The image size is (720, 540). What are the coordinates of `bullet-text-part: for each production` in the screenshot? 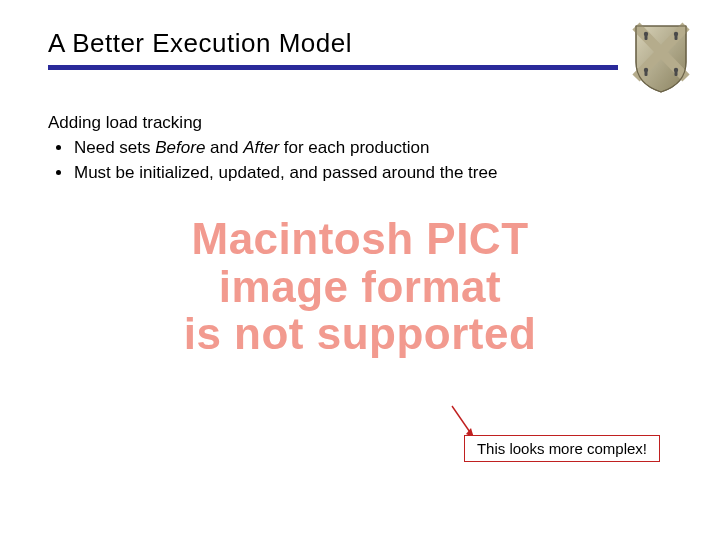 It's located at (354, 148).